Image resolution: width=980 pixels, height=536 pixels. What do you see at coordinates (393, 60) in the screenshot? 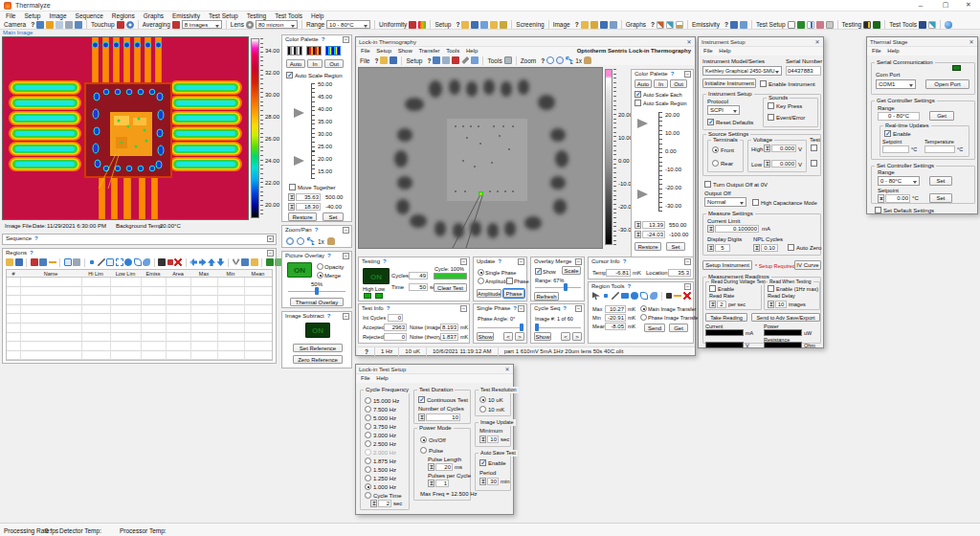
I see `lockin-save-icon` at bounding box center [393, 60].